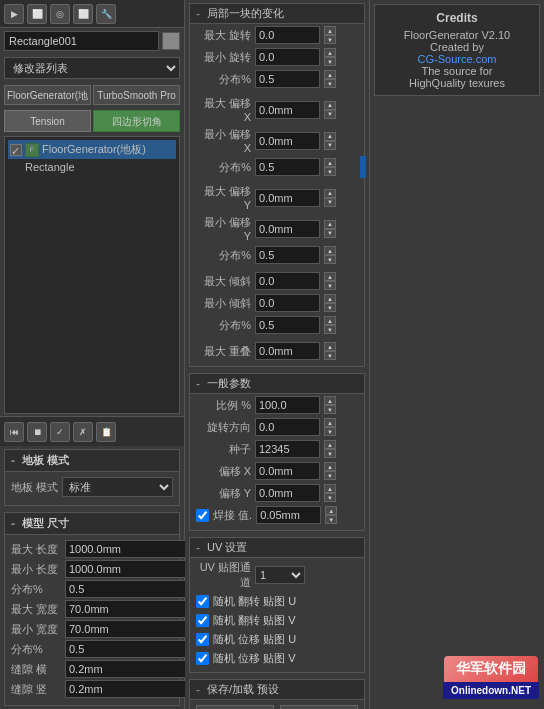  I want to click on toolbar-btn-2: ⬜, so click(37, 14).